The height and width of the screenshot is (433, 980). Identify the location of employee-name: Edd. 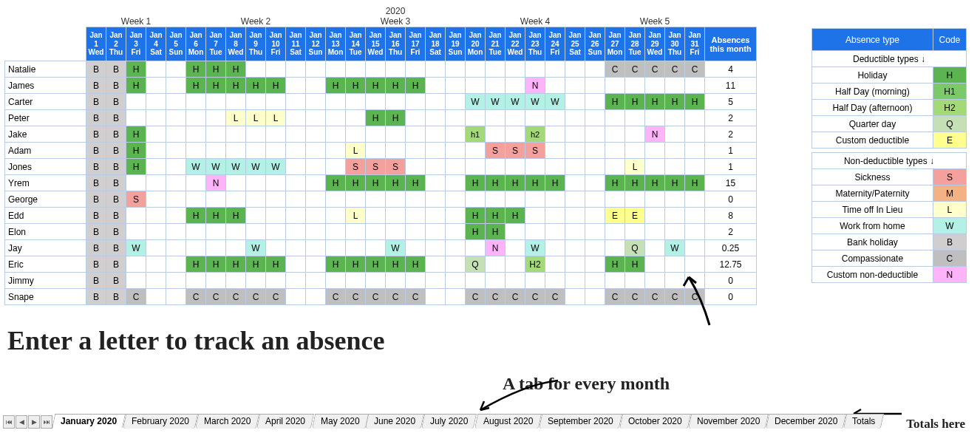
(46, 216).